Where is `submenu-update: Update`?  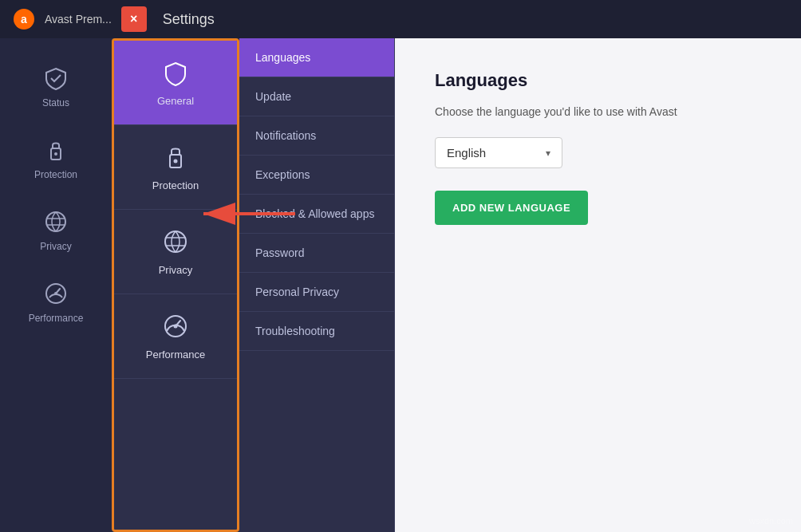 submenu-update: Update is located at coordinates (317, 97).